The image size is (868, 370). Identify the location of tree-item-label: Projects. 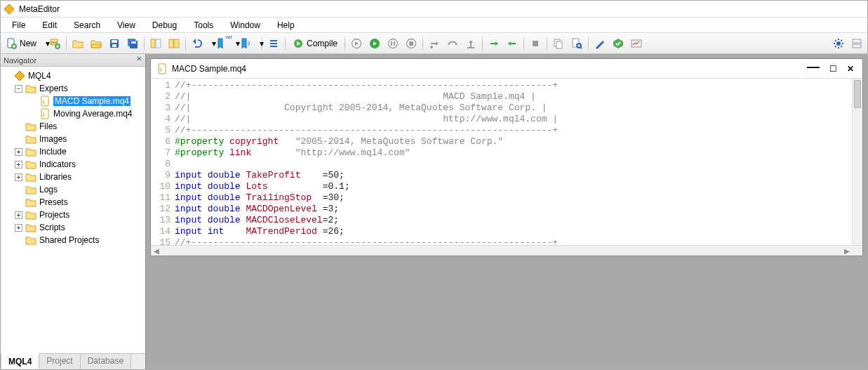
(55, 215).